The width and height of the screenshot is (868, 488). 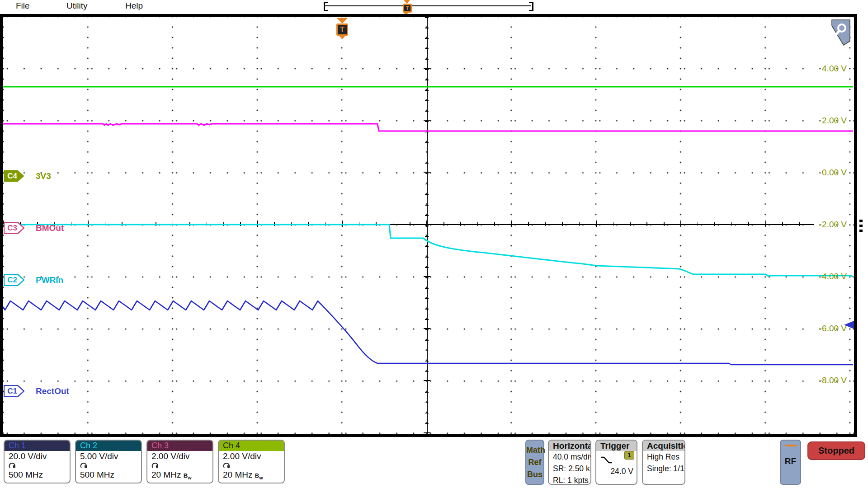 What do you see at coordinates (50, 280) in the screenshot?
I see `channel-name-pwrin: PWRIn` at bounding box center [50, 280].